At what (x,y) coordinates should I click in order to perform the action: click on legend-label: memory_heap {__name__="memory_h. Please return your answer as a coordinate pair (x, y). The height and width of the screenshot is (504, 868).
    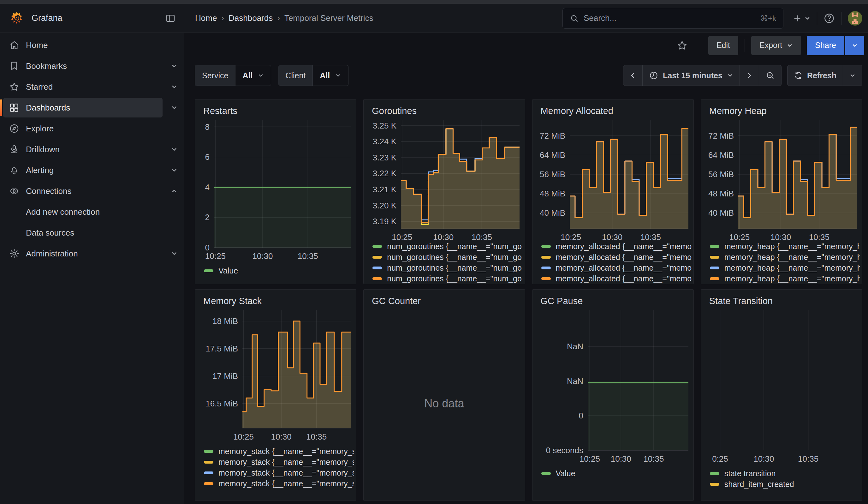
    Looking at the image, I should click on (792, 257).